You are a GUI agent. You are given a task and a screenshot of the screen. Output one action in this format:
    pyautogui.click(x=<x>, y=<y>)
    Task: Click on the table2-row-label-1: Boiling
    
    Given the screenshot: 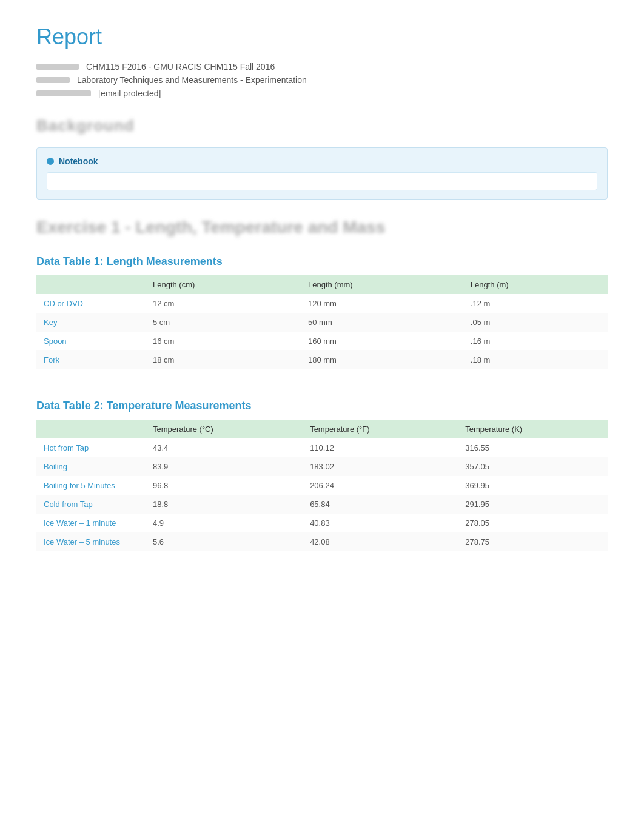 What is the action you would take?
    pyautogui.click(x=91, y=467)
    